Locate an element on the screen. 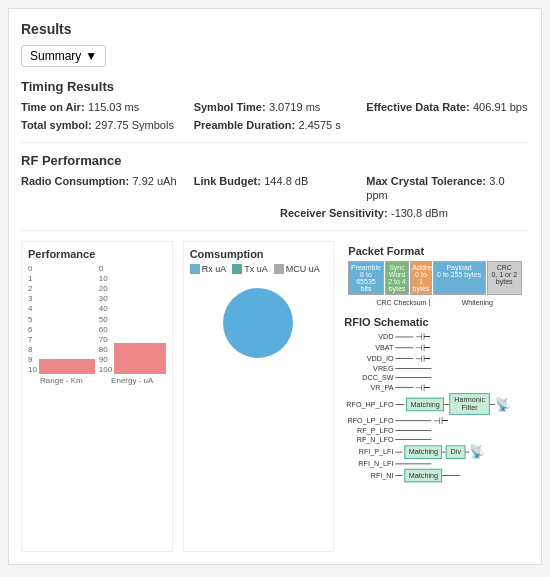  rfplfo-label: RF_P_LFO is located at coordinates (369, 431).